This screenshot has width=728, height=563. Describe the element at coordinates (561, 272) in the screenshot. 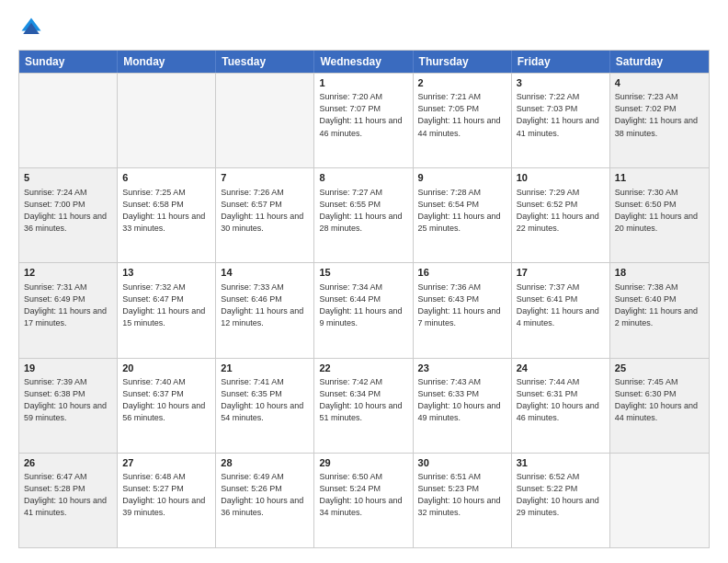

I see `day-number: 17` at that location.